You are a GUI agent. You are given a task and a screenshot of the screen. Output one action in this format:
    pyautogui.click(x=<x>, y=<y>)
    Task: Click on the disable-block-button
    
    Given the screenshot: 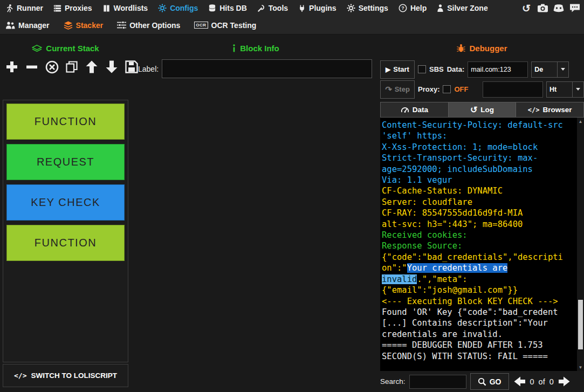 What is the action you would take?
    pyautogui.click(x=52, y=67)
    